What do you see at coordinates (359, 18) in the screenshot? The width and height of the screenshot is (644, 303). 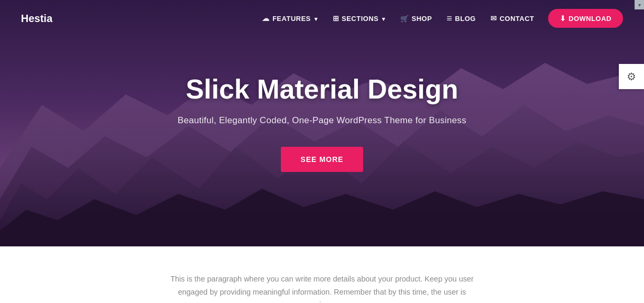 I see `nav-sections: SECTIONS` at bounding box center [359, 18].